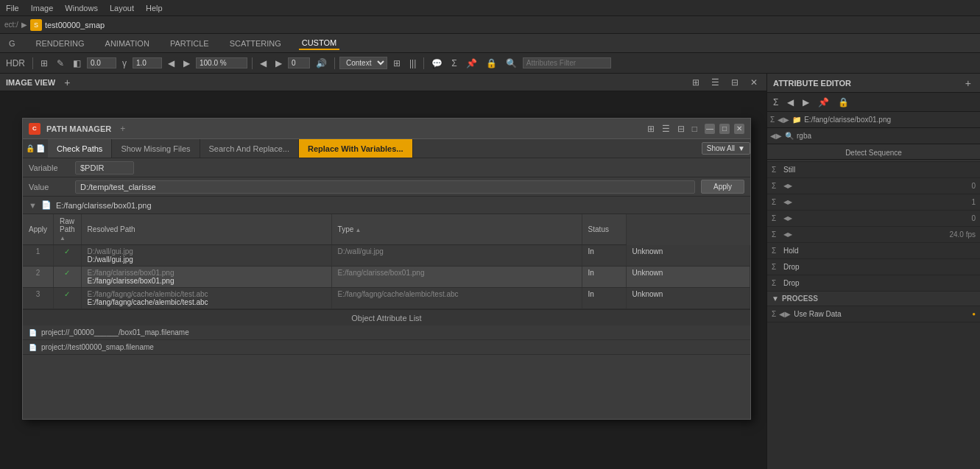 The image size is (980, 469). Describe the element at coordinates (873, 153) in the screenshot. I see `detect-sequence-btn: Detect Sequence` at that location.